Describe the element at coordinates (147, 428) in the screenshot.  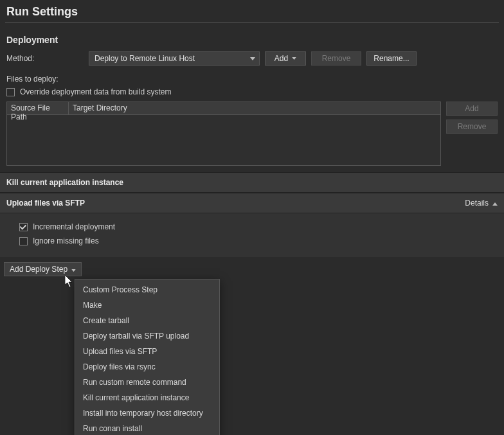
I see `menu-item: Run conan install` at that location.